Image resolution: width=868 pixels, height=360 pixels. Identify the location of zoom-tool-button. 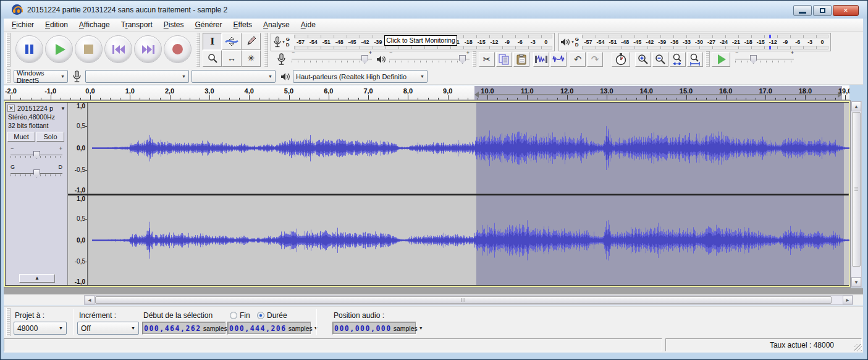
(213, 59).